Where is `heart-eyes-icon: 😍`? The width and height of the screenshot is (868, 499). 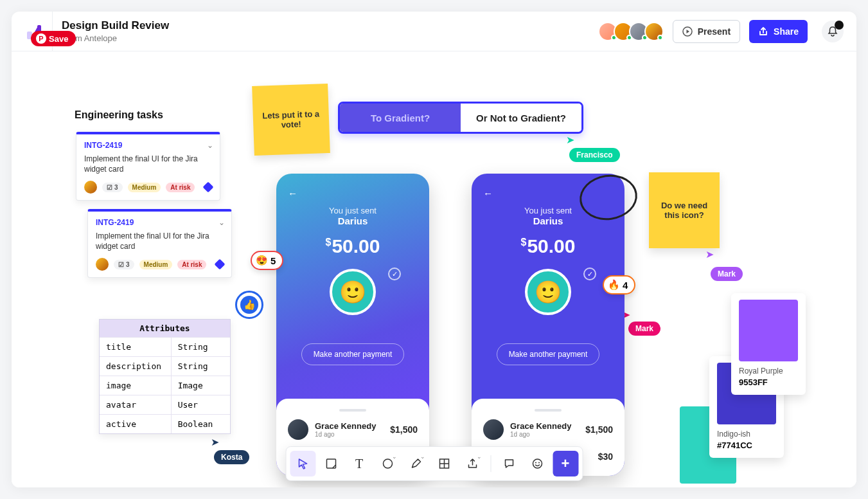 heart-eyes-icon: 😍 is located at coordinates (262, 260).